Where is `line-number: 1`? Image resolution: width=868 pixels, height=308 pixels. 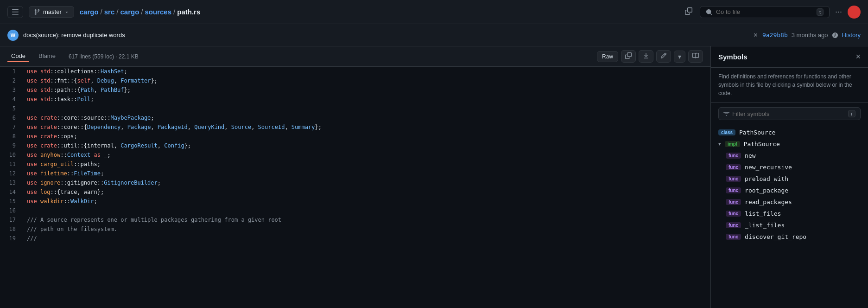
line-number: 1 is located at coordinates (12, 71).